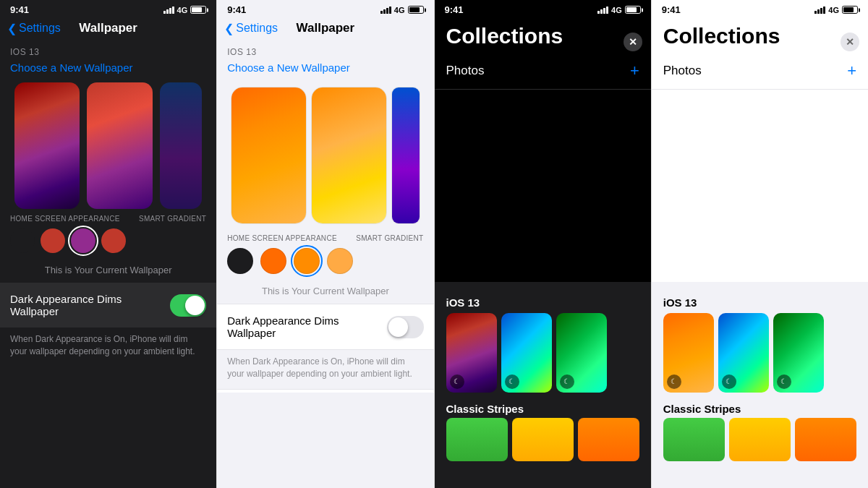  What do you see at coordinates (251, 29) in the screenshot?
I see `back-button-2: ❮ Settings` at bounding box center [251, 29].